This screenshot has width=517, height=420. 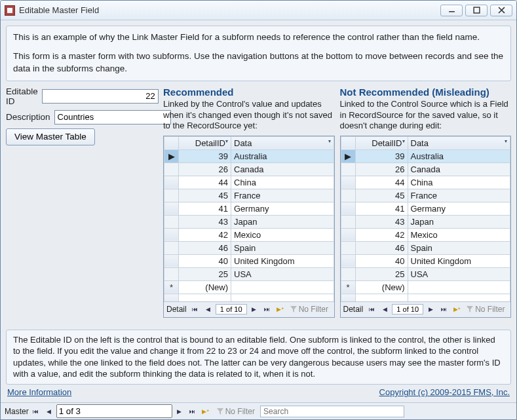 I want to click on cell-detailid: 43, so click(x=381, y=221).